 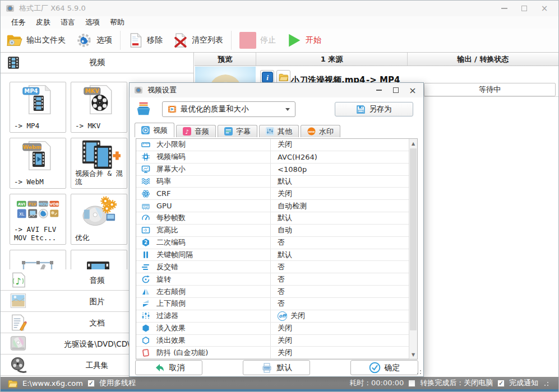 I want to click on setting-row-stabilize: 防抖 (白金功能)关闭, so click(x=272, y=353).